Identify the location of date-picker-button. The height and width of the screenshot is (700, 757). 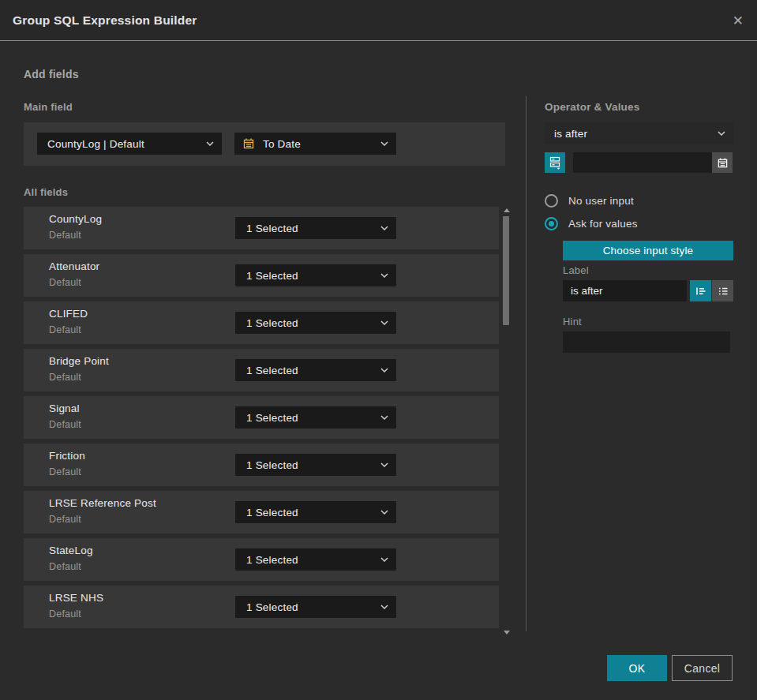
(722, 163).